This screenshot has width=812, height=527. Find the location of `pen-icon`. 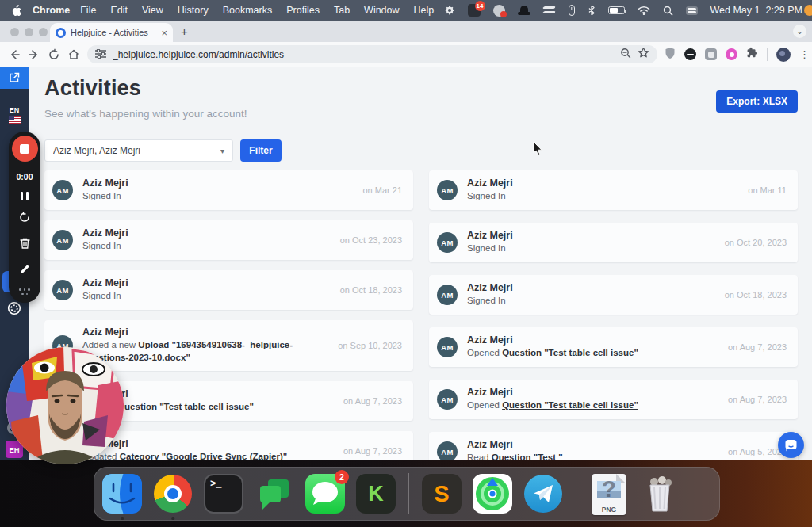

pen-icon is located at coordinates (25, 271).